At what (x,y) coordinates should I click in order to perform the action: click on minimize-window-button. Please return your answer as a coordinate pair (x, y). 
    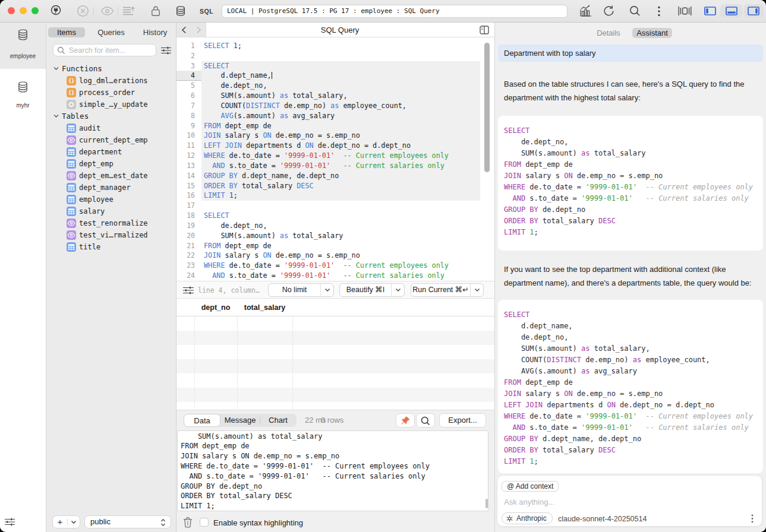
    Looking at the image, I should click on (23, 11).